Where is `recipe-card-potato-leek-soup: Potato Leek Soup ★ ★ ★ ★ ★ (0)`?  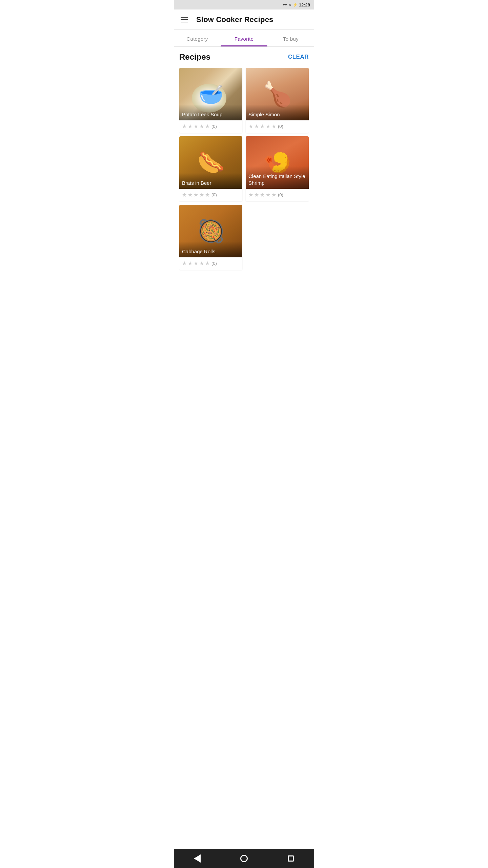 recipe-card-potato-leek-soup: Potato Leek Soup ★ ★ ★ ★ ★ (0) is located at coordinates (211, 100).